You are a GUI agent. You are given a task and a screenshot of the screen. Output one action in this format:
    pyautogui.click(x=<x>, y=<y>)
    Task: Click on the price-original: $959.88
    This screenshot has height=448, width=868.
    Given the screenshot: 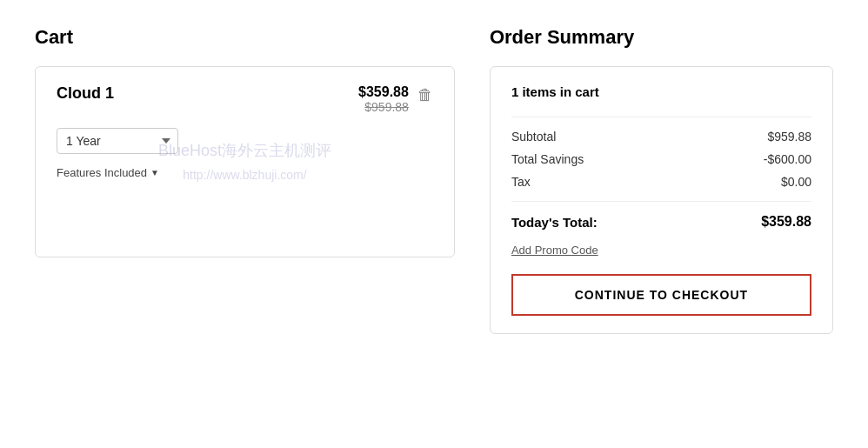 What is the action you would take?
    pyautogui.click(x=386, y=107)
    